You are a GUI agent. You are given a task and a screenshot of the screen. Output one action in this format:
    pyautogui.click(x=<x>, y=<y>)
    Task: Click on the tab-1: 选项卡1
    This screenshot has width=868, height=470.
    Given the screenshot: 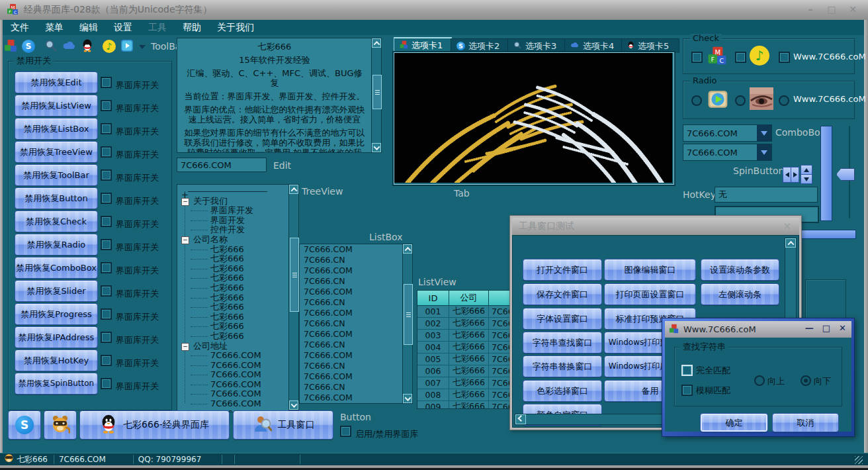 What is the action you would take?
    pyautogui.click(x=423, y=45)
    